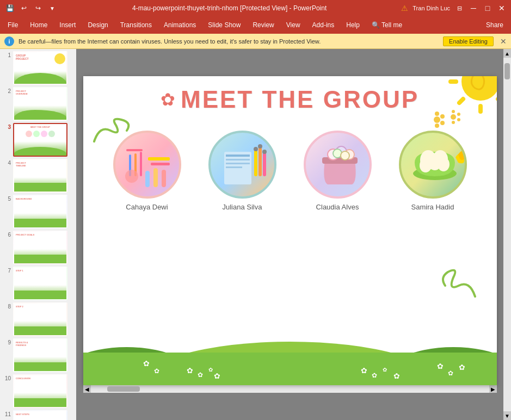 The image size is (511, 420). Describe the element at coordinates (488, 8) in the screenshot. I see `maximize-icon: □` at that location.